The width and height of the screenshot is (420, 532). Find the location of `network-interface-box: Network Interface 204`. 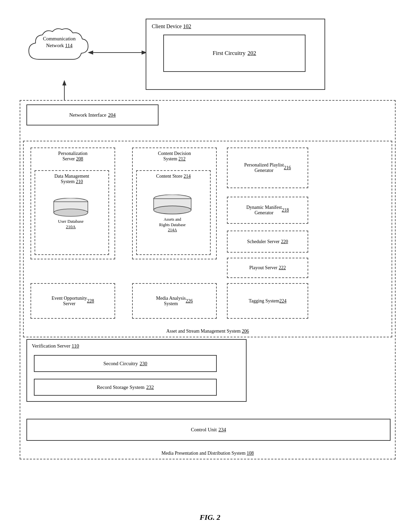

network-interface-box: Network Interface 204 is located at coordinates (92, 115).